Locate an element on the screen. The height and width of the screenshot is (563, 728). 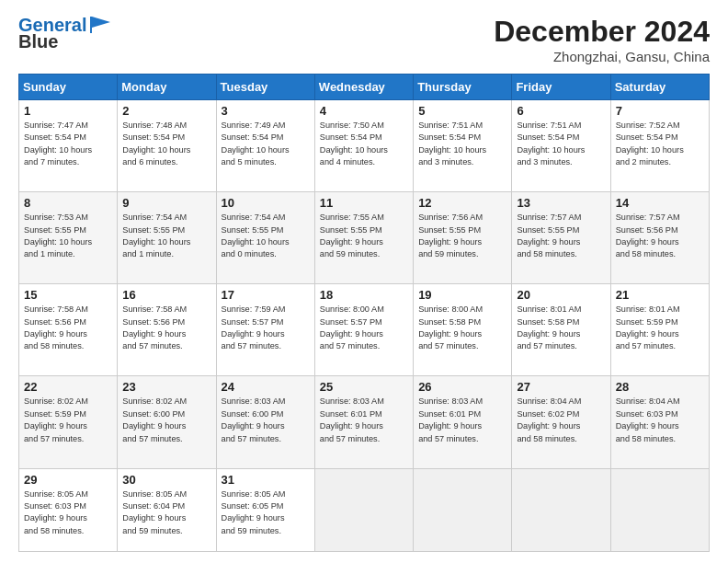
calendar-cell: 3Sunrise: 7:49 AMSunset: 5:54 PMDaylight… is located at coordinates (265, 146).